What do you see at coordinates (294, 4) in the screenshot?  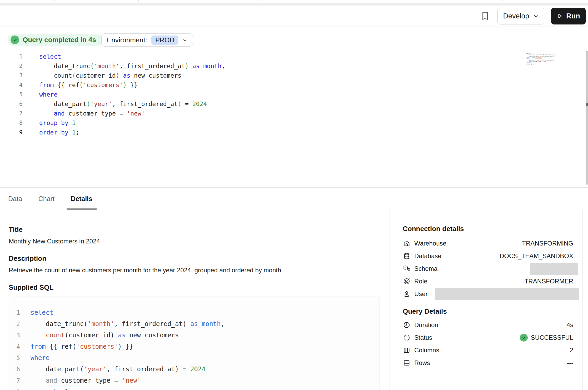 I see `tab-row-shadow` at bounding box center [294, 4].